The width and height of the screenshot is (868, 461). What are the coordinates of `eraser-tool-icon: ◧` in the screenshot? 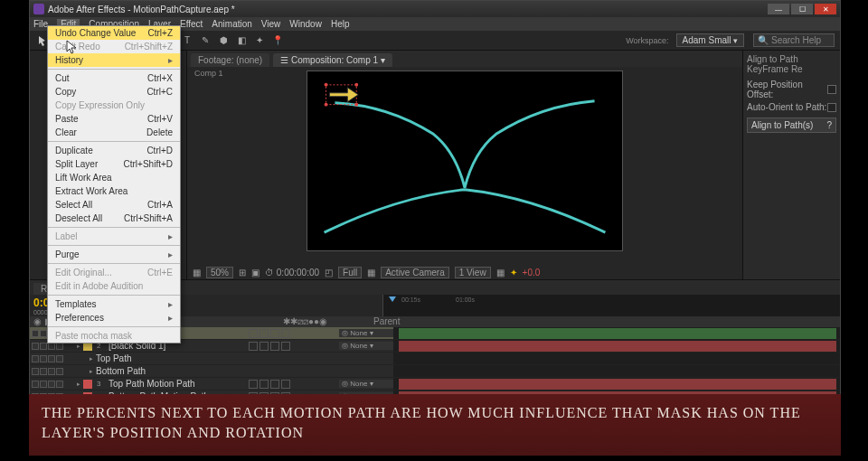 It's located at (241, 41).